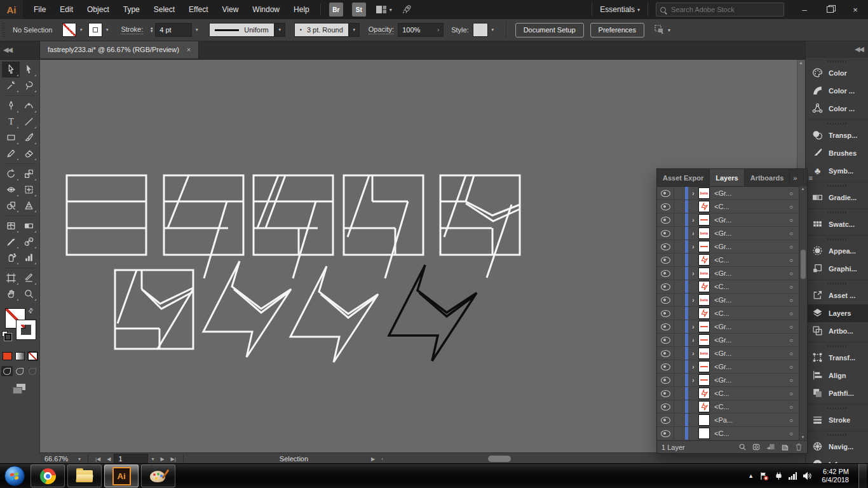  What do you see at coordinates (779, 477) in the screenshot?
I see `power-plug-icon` at bounding box center [779, 477].